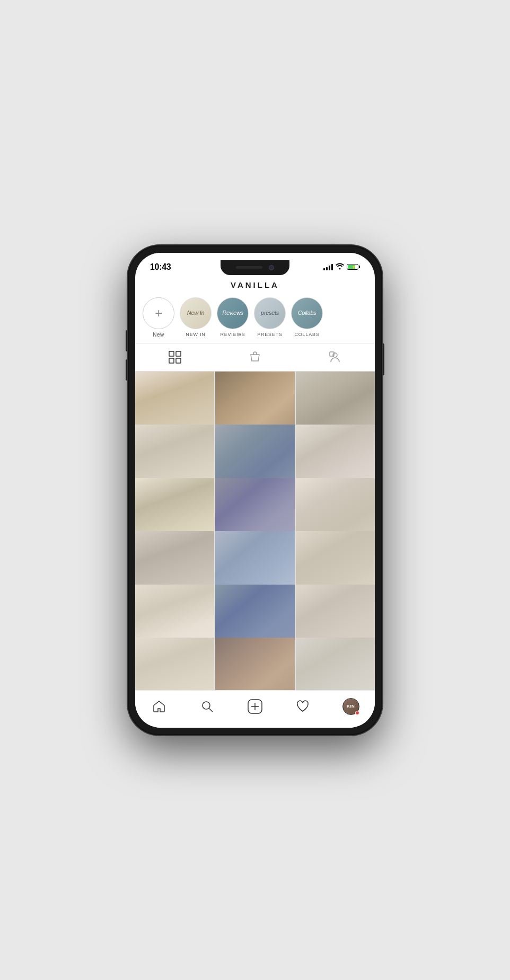 The width and height of the screenshot is (510, 980). Describe the element at coordinates (196, 313) in the screenshot. I see `story-text-new-in: New In` at that location.